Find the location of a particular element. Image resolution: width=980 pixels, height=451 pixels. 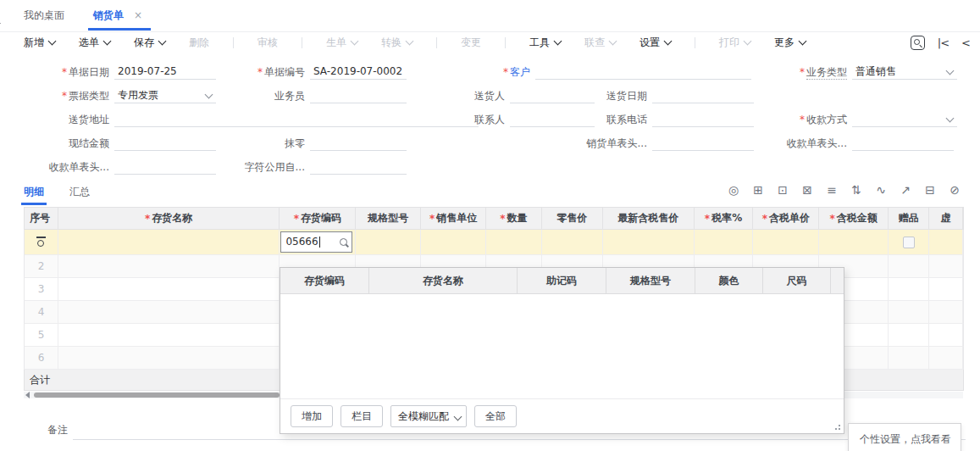

grid-row-editing: 05666 is located at coordinates (494, 242).